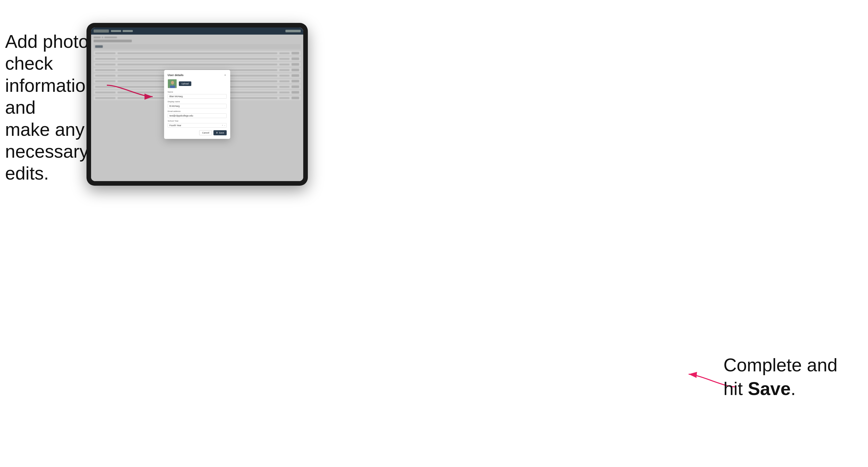 The height and width of the screenshot is (467, 868). What do you see at coordinates (780, 377) in the screenshot?
I see `annotation-right: Complete and hit Save.` at bounding box center [780, 377].